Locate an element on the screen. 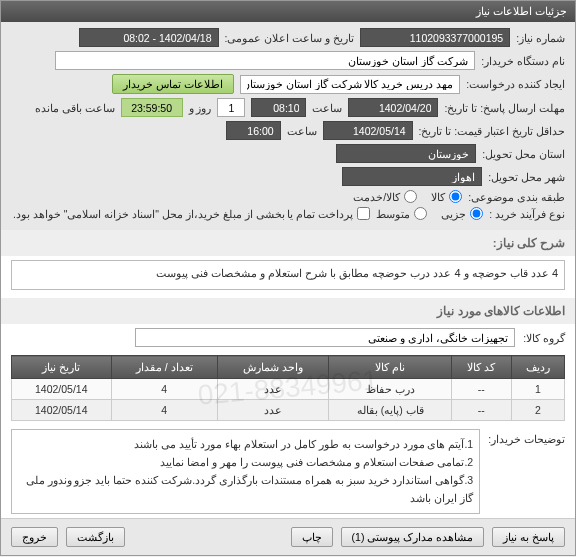 The height and width of the screenshot is (557, 576). valid-time-field is located at coordinates (254, 130).